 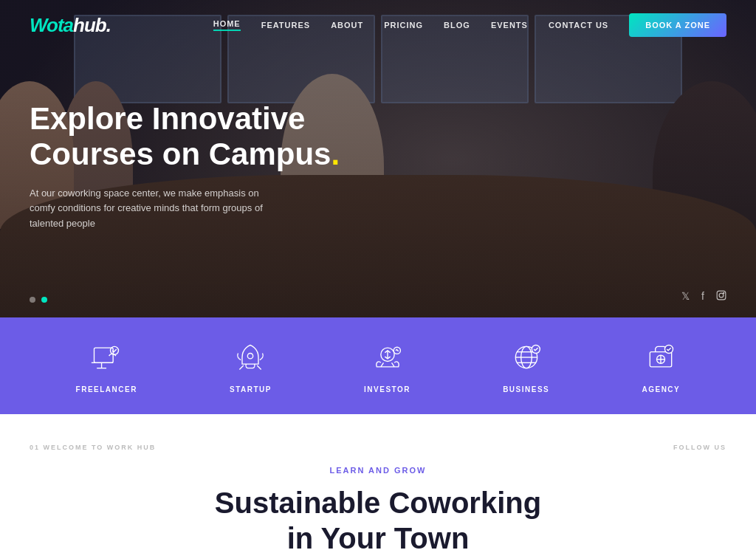 I want to click on logo: Wotahub., so click(x=70, y=25).